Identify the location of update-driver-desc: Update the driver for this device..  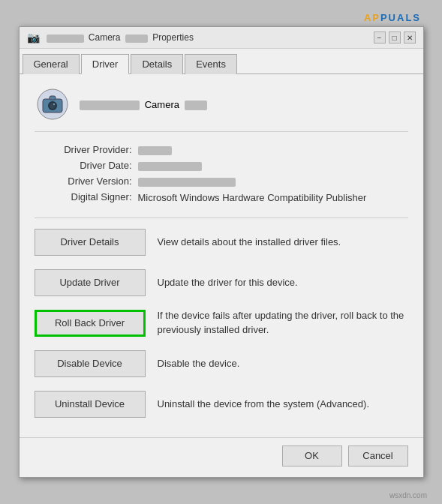
(283, 283).